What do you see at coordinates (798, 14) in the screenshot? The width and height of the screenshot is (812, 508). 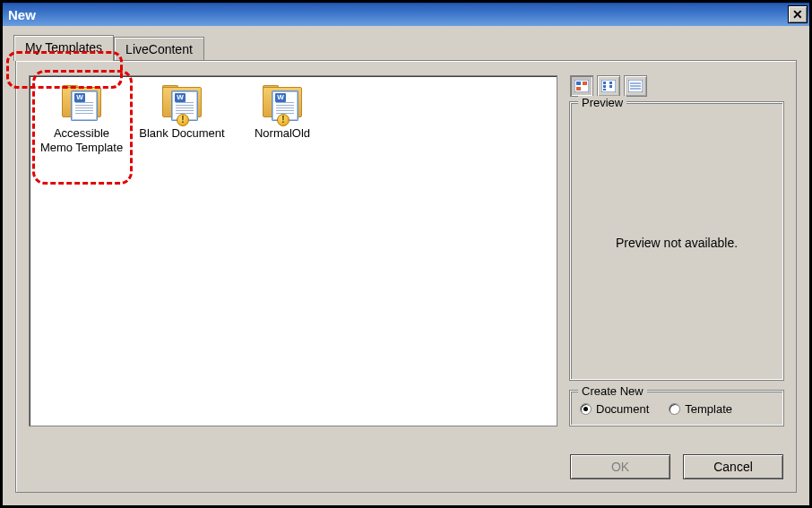 I see `close-button: ✕` at bounding box center [798, 14].